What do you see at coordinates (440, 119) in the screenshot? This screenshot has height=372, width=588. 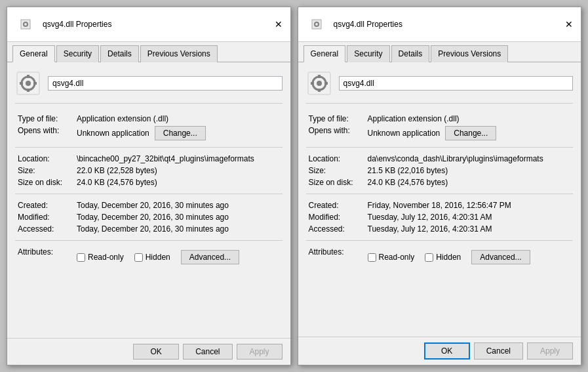 I see `type-row-2: Type of file: Application extension (.dl…` at bounding box center [440, 119].